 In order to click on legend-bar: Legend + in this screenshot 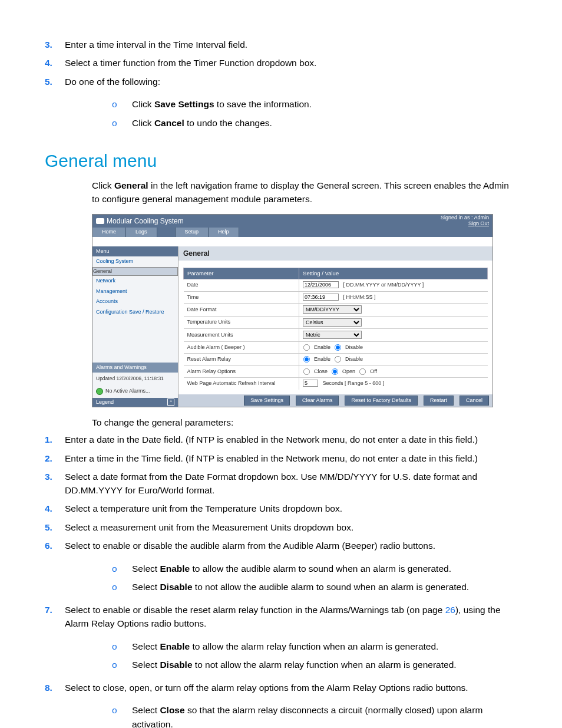, I will do `click(135, 403)`.